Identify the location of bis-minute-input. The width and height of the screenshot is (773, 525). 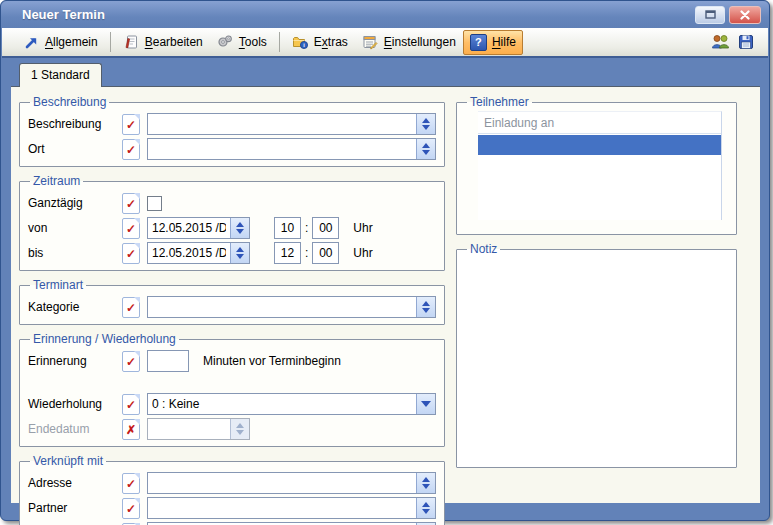
(326, 253).